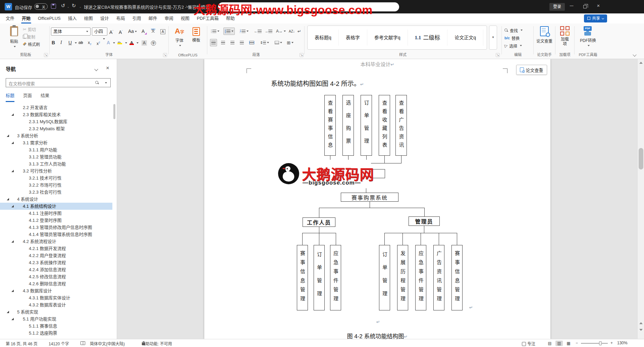  Describe the element at coordinates (572, 5) in the screenshot. I see `minimize-button: ─` at that location.